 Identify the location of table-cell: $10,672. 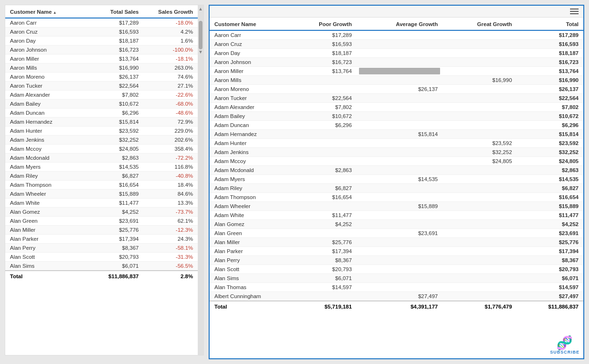
(321, 117).